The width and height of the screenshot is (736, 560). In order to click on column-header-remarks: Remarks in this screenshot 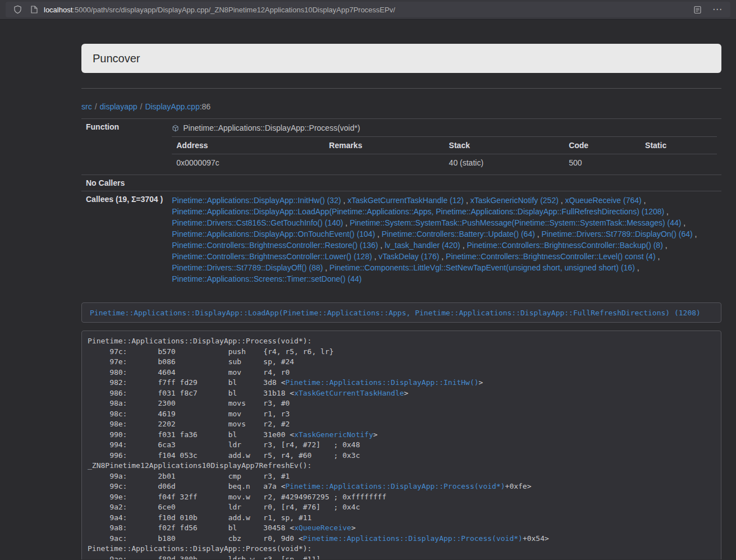, I will do `click(385, 146)`.